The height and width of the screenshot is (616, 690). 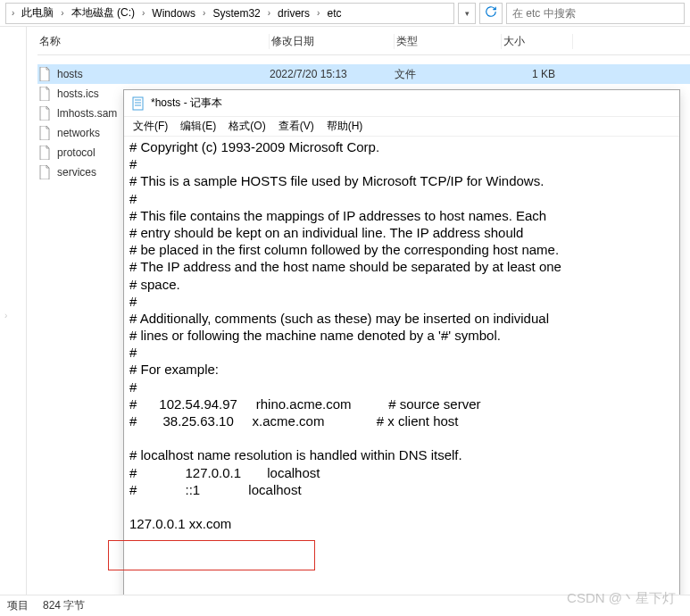 I want to click on breadcrumb-crumb: drivers, so click(x=294, y=13).